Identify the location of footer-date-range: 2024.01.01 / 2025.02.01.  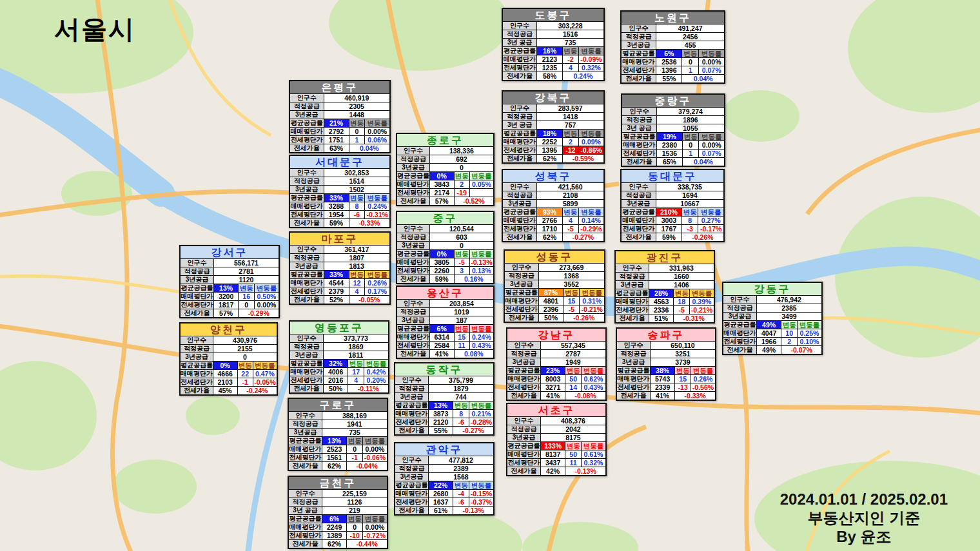
(864, 499).